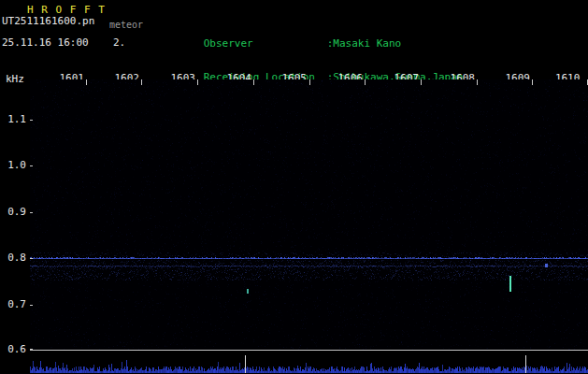 The width and height of the screenshot is (588, 374). What do you see at coordinates (126, 25) in the screenshot?
I see `station-label: meteor` at bounding box center [126, 25].